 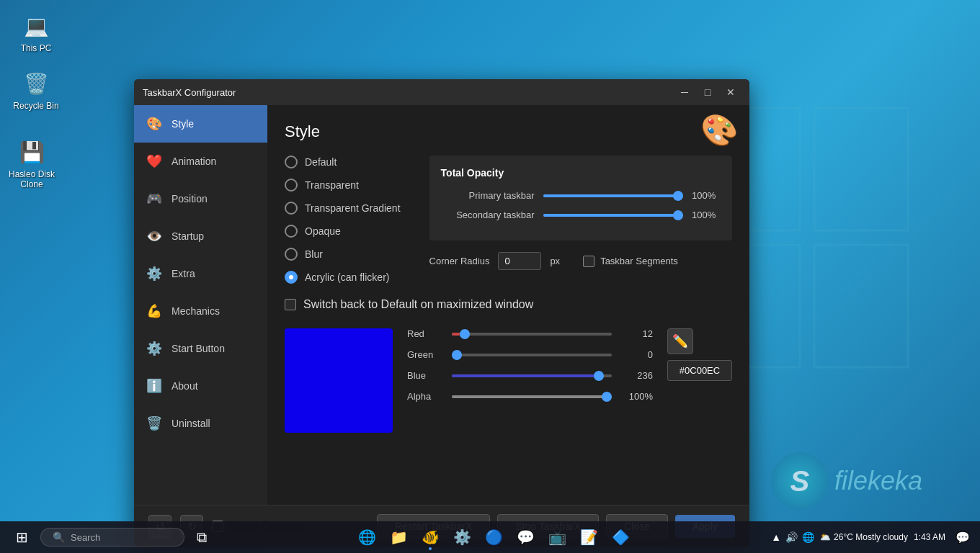 I want to click on style-icon: 🎨, so click(x=154, y=124).